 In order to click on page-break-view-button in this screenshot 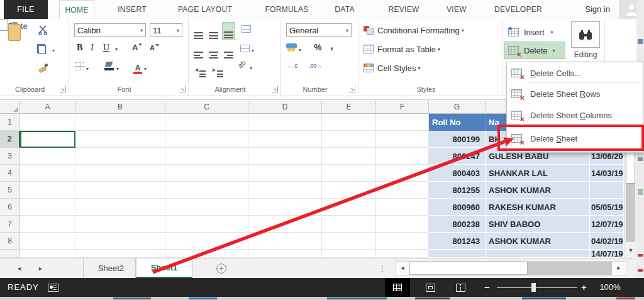, I will do `click(460, 287)`.